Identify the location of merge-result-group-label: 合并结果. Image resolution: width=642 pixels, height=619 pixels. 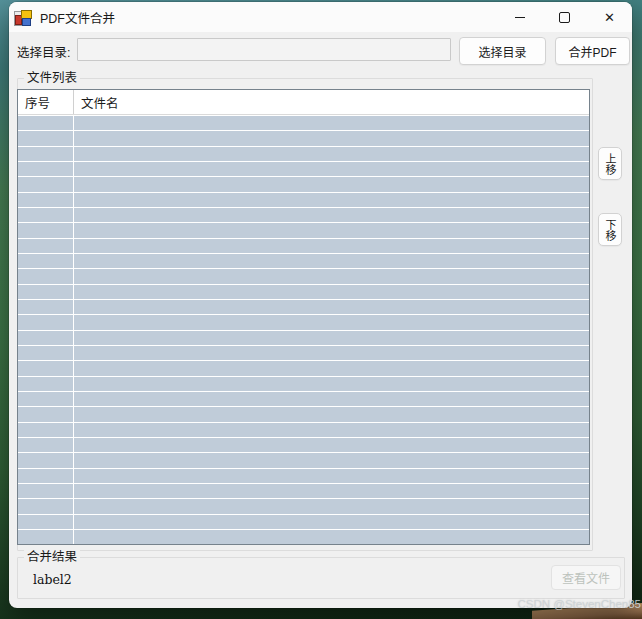
(52, 557).